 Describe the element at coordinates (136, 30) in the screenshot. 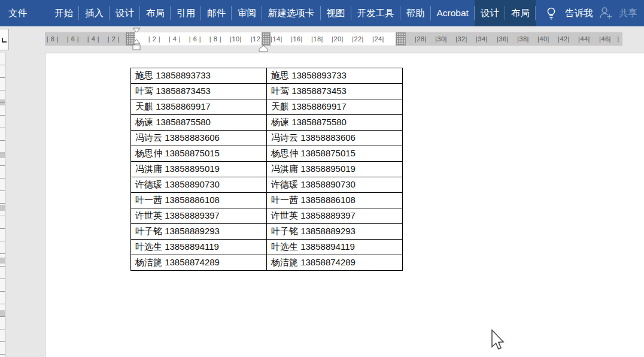

I see `first-line-indent-marker` at that location.